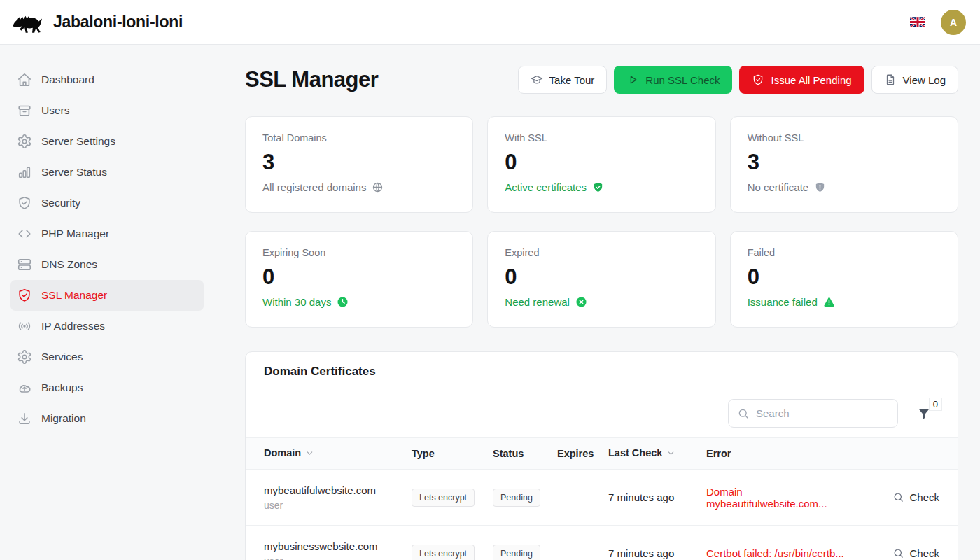  Describe the element at coordinates (343, 302) in the screenshot. I see `clock-icon` at that location.